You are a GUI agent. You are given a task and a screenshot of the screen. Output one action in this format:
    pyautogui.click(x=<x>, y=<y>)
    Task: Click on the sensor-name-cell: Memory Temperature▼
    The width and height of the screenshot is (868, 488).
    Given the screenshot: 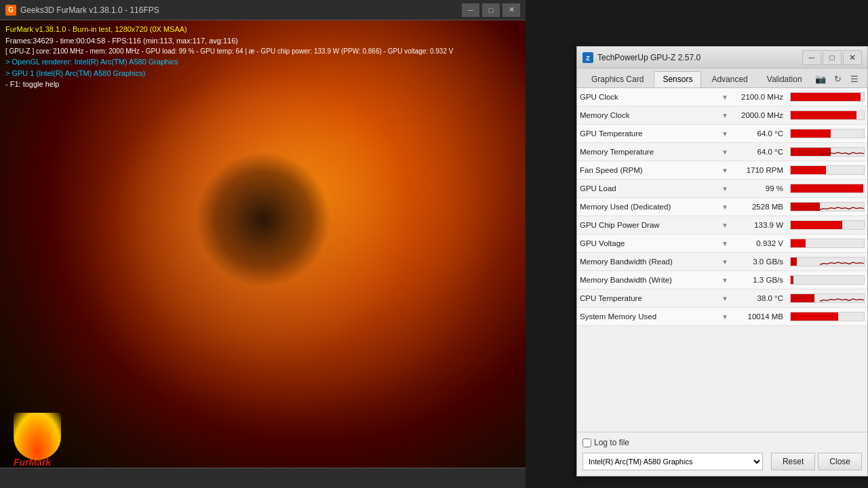 What is the action you would take?
    pyautogui.click(x=655, y=152)
    